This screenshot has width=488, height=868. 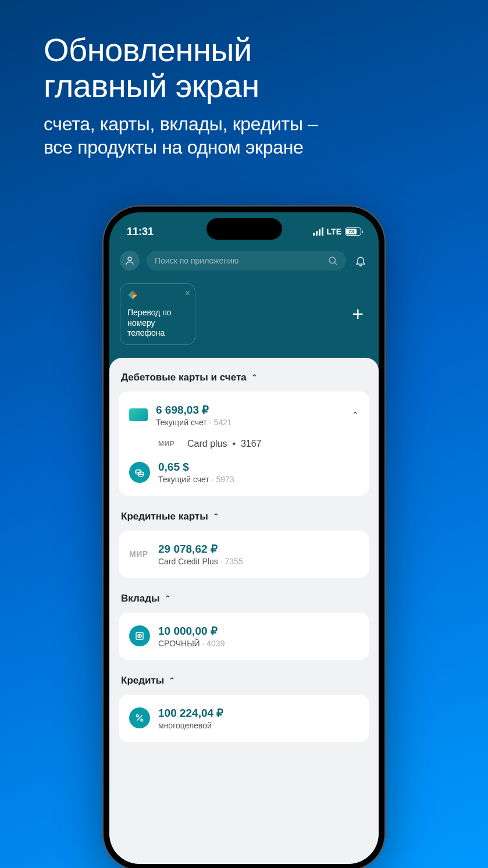 What do you see at coordinates (241, 261) in the screenshot?
I see `search-placeholder: Поиск по приложению` at bounding box center [241, 261].